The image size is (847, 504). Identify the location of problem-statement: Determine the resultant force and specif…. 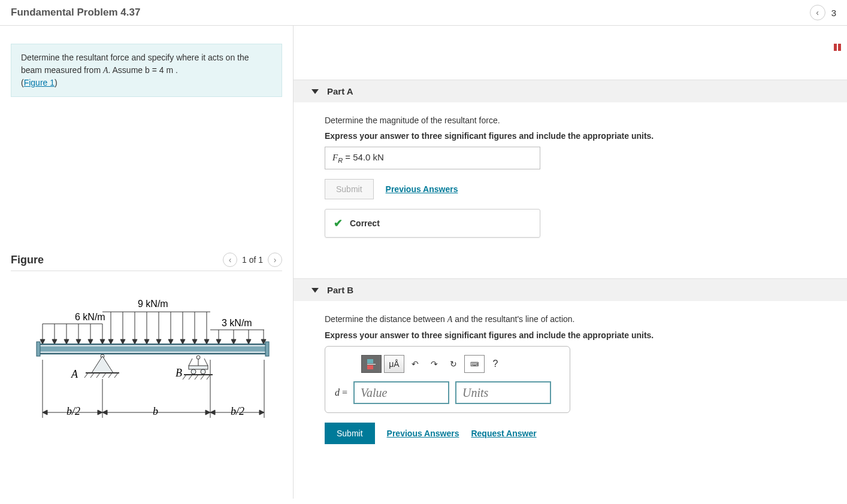
(146, 71).